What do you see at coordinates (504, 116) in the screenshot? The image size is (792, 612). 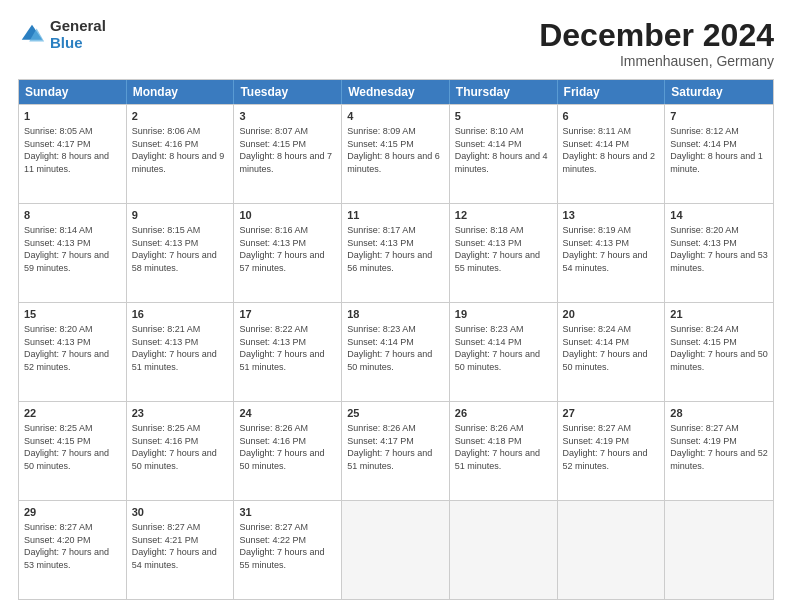 I see `day-number: 5` at bounding box center [504, 116].